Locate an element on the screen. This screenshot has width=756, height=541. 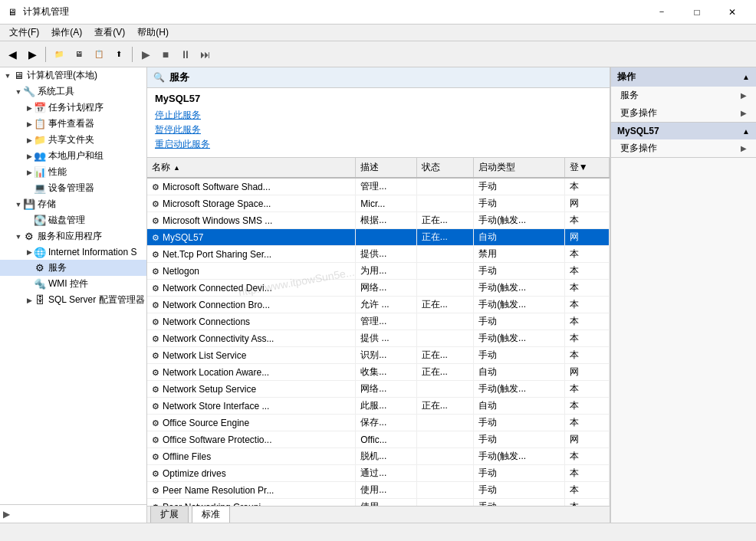
left-bottom: ▶ is located at coordinates (74, 513).